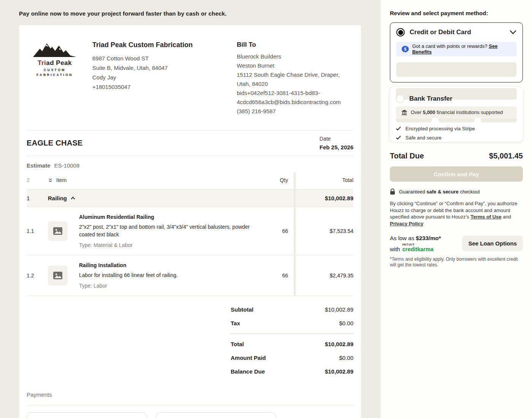  What do you see at coordinates (513, 32) in the screenshot?
I see `chevron-down-icon` at bounding box center [513, 32].